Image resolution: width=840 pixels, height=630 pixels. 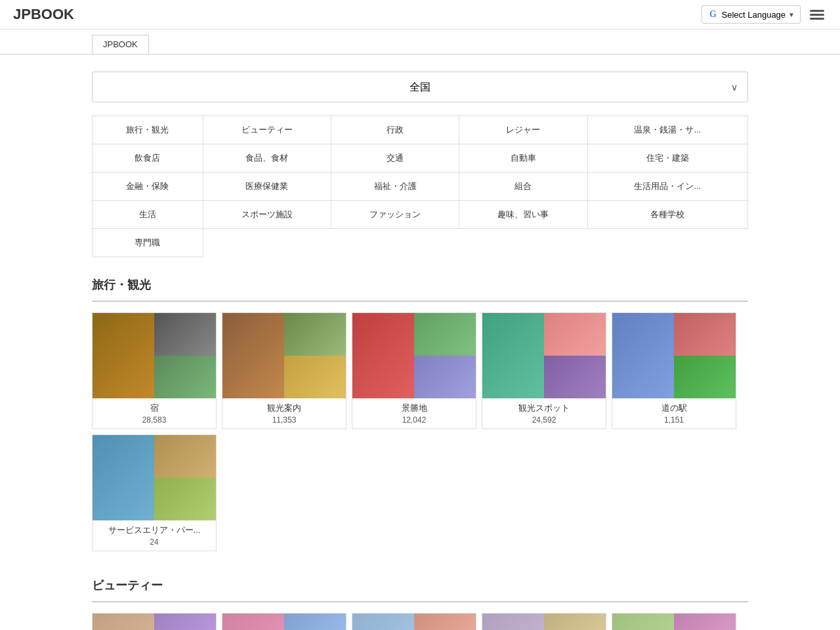 What do you see at coordinates (544, 356) in the screenshot?
I see `card-kanko-spot-image` at bounding box center [544, 356].